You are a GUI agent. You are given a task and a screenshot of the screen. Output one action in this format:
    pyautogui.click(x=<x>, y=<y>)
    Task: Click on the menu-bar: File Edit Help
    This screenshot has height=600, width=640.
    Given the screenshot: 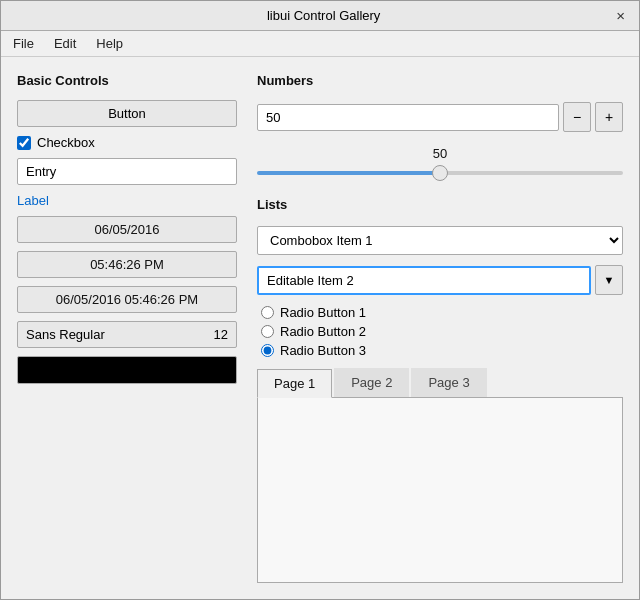 What is the action you would take?
    pyautogui.click(x=320, y=44)
    